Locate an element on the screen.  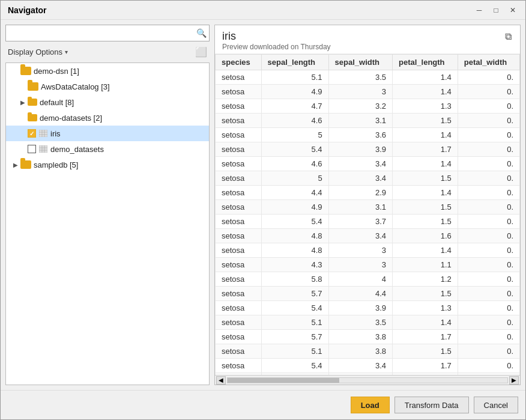
titlebar: Navigator ─ □ ✕ is located at coordinates (263, 10).